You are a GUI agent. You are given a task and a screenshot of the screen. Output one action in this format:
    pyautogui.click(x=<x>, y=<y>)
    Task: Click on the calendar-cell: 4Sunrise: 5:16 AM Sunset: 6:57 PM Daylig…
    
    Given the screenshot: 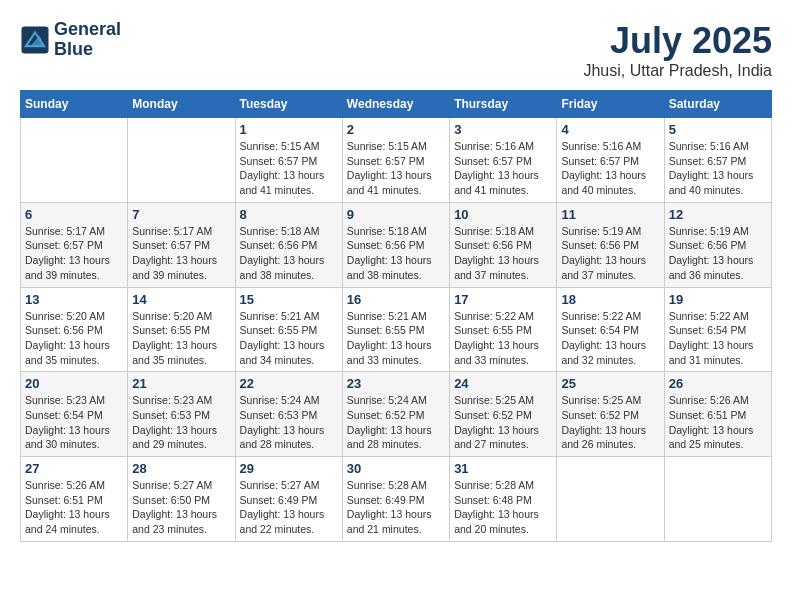 What is the action you would take?
    pyautogui.click(x=610, y=160)
    